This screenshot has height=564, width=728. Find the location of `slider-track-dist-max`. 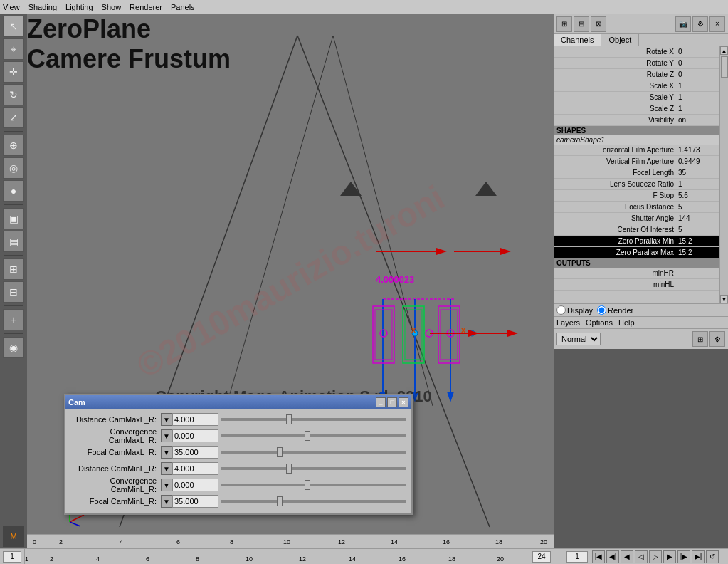

slider-track-dist-max is located at coordinates (313, 419).